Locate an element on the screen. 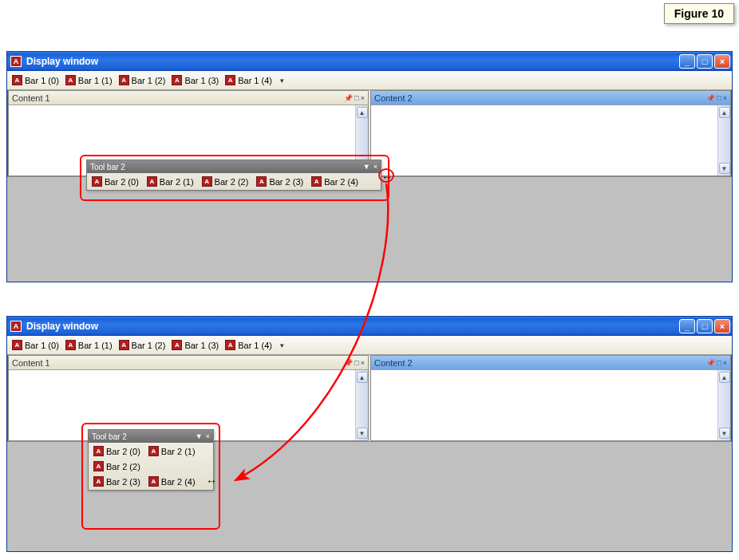  window-title: Display window is located at coordinates (353, 61).